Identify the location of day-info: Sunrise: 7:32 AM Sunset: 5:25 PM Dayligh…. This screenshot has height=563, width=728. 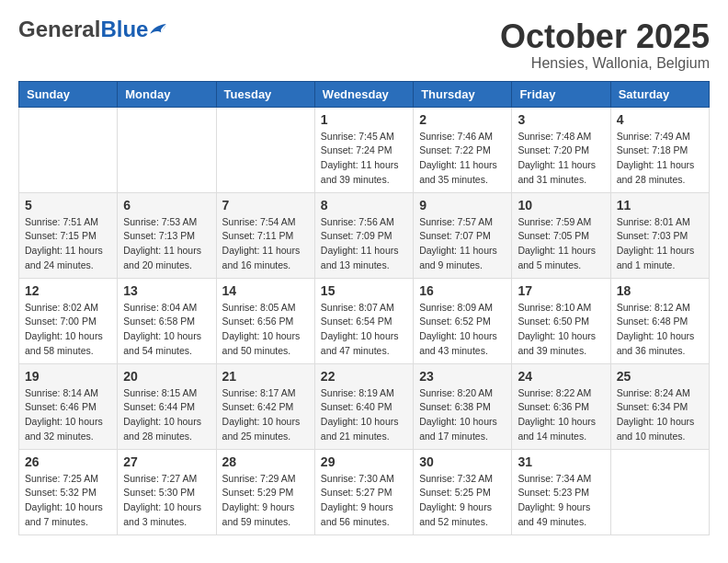
(462, 500).